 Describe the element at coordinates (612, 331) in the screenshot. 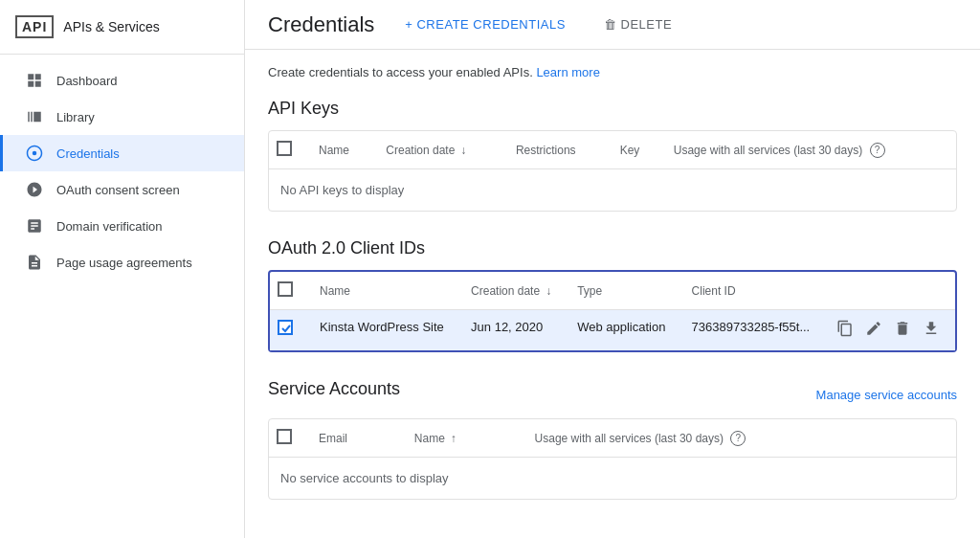

I see `oauth-row-kinsta: Kinsta WordPress Site Jun 12, 2020 Web a…` at that location.